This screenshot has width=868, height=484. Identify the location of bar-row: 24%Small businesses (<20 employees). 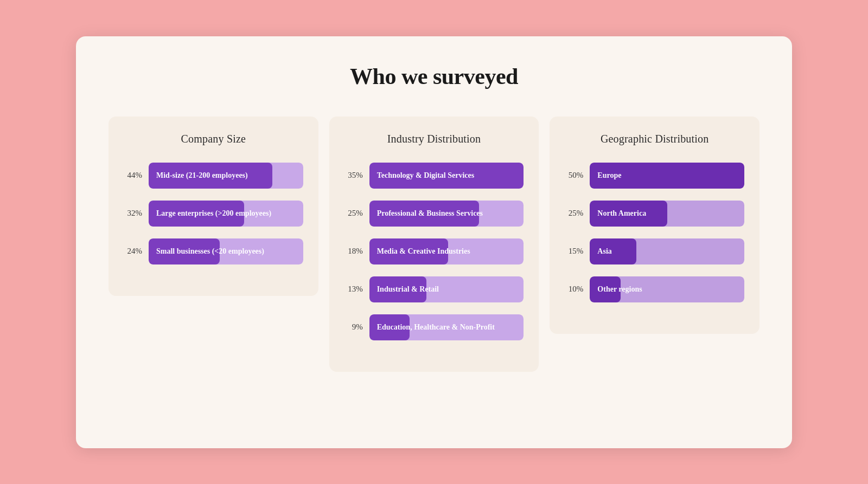
(214, 251).